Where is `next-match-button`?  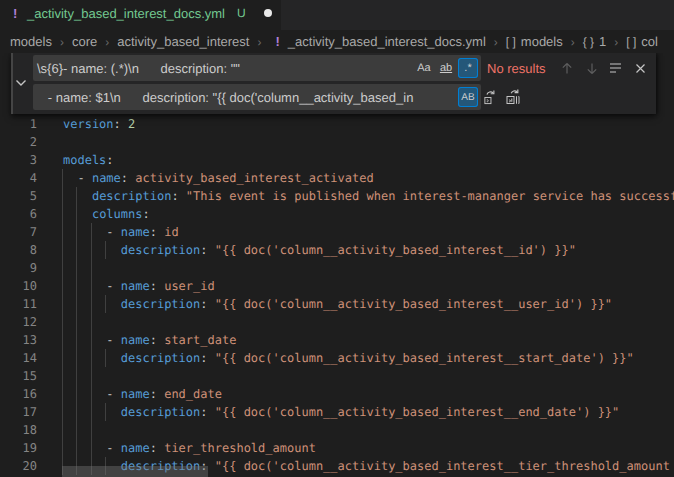
next-match-button is located at coordinates (592, 68).